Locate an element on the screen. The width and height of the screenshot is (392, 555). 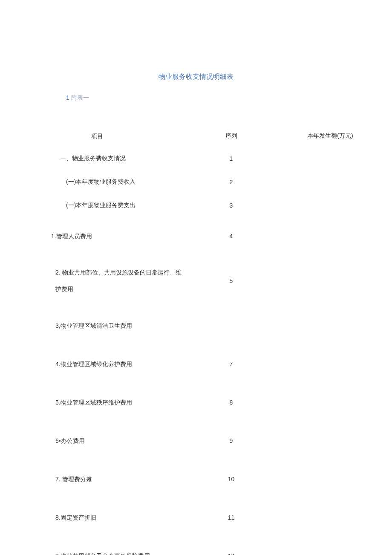
table-header-row: 项目 序列 本年发生额(万元) is located at coordinates (196, 136).